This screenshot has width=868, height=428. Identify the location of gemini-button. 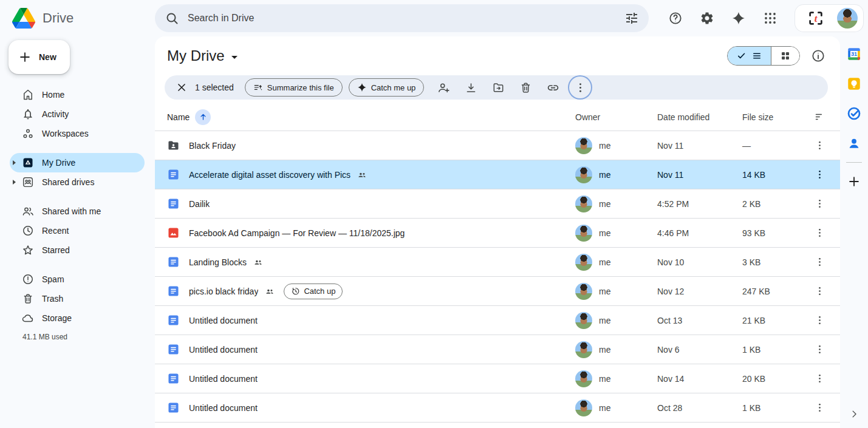
(739, 18).